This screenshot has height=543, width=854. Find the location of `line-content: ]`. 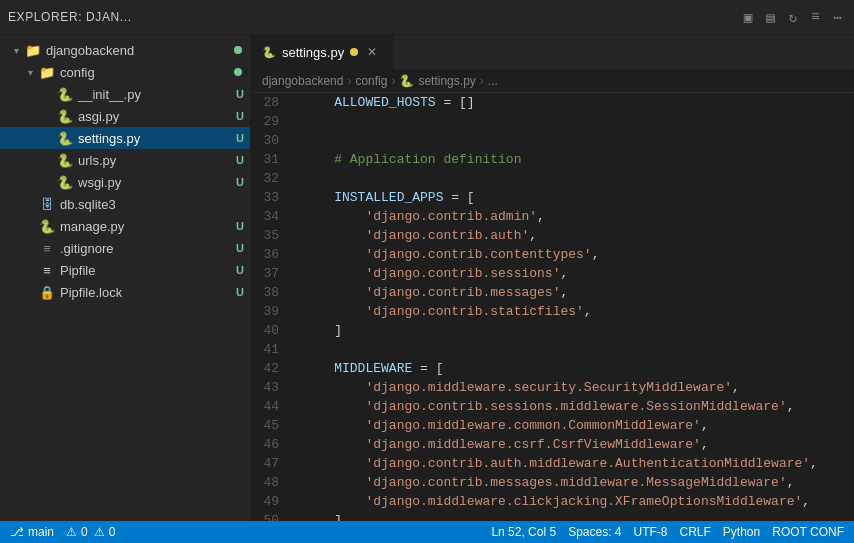

line-content: ] is located at coordinates (574, 330).